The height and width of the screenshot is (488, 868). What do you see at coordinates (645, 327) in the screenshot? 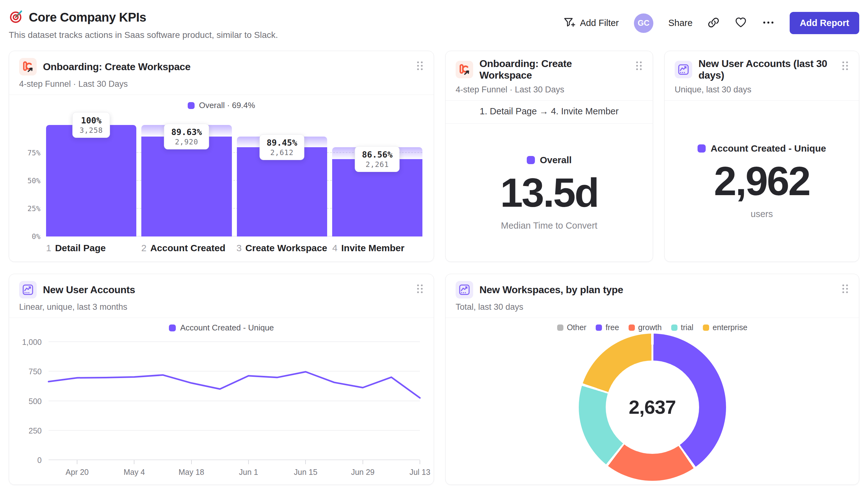
I see `donut-legend-item: growth` at bounding box center [645, 327].